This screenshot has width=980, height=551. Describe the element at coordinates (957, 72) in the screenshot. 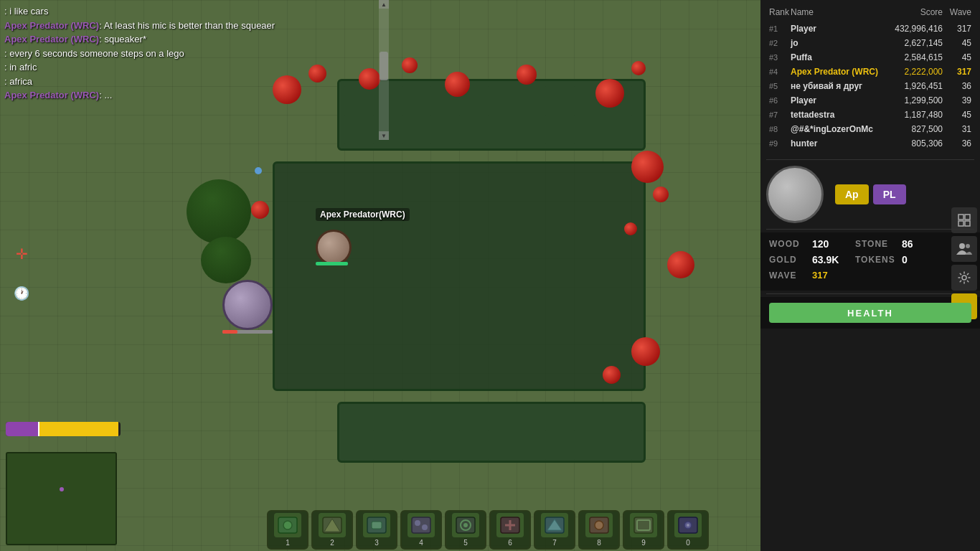

I see `lb-wave-4: 317` at that location.